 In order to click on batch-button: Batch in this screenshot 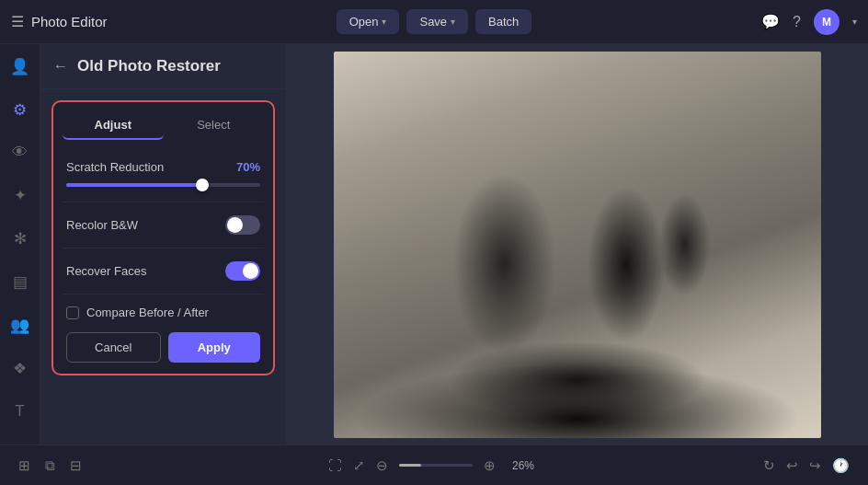, I will do `click(504, 22)`.